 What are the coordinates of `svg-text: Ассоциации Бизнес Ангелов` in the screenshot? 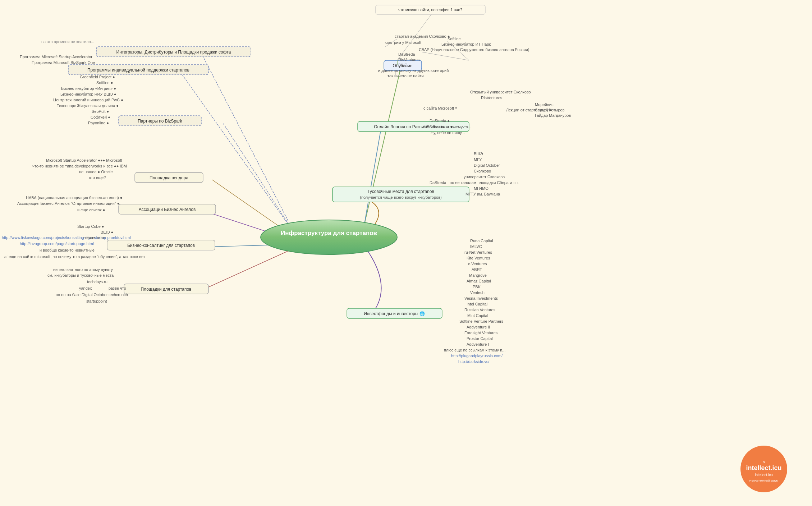 It's located at (168, 210).